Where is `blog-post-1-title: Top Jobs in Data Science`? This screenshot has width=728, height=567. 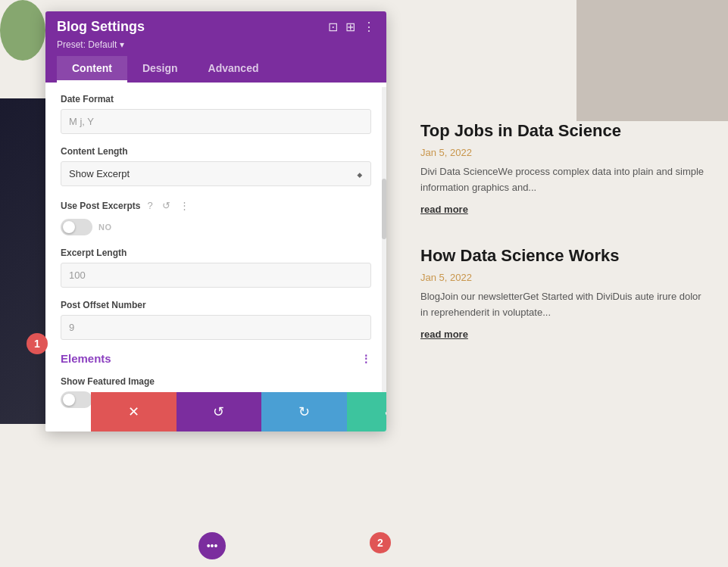
blog-post-1-title: Top Jobs in Data Science is located at coordinates (564, 131).